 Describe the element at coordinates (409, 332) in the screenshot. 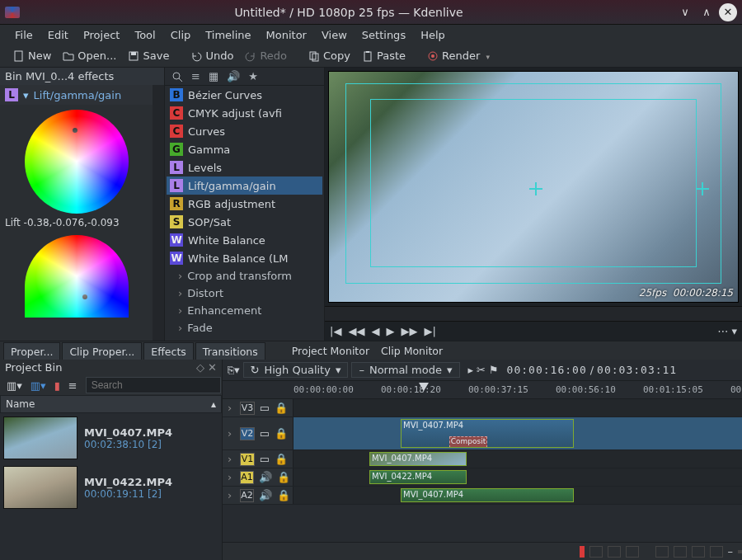

I see `fast-forward-button: ▶▶` at that location.